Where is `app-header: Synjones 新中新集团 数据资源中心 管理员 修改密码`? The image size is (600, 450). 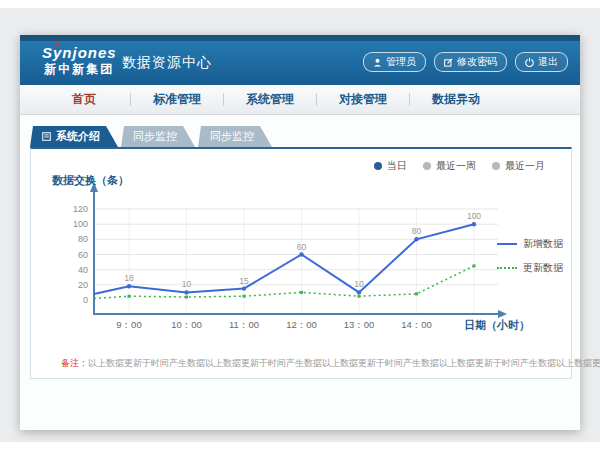
app-header: Synjones 新中新集团 数据资源中心 管理员 修改密码 is located at coordinates (300, 63).